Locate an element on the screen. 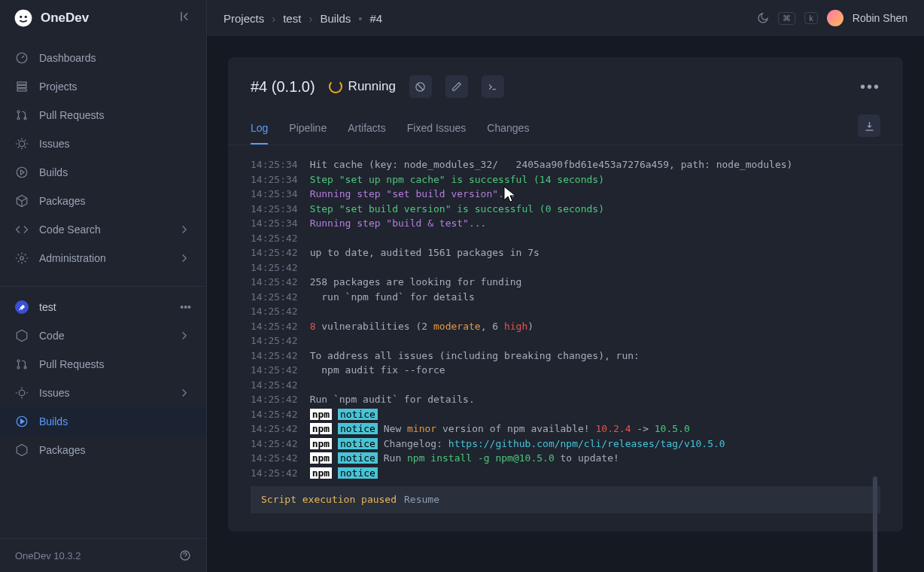 The width and height of the screenshot is (924, 572). download-icon is located at coordinates (870, 126).